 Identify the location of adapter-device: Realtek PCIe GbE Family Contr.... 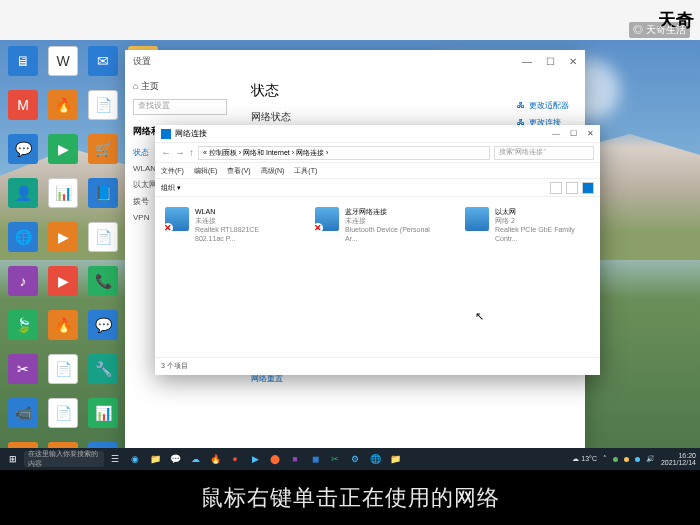
(540, 234).